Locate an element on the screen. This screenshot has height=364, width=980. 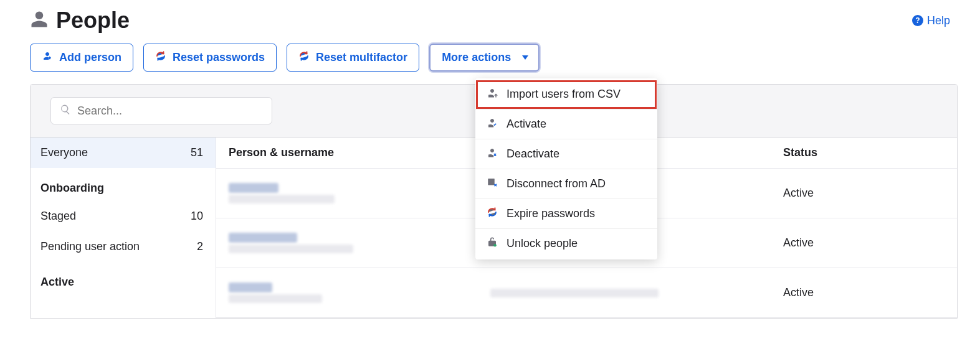
lock-open-icon is located at coordinates (492, 244).